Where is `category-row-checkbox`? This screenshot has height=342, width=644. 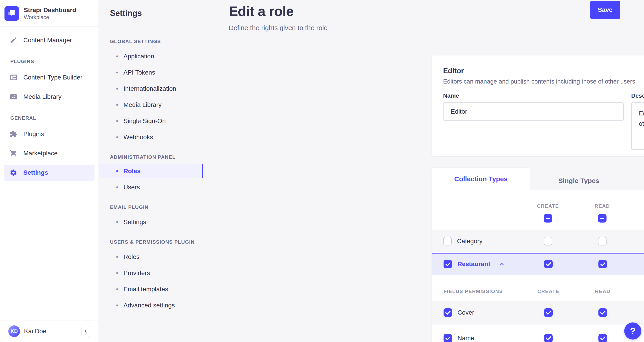
category-row-checkbox is located at coordinates (448, 241).